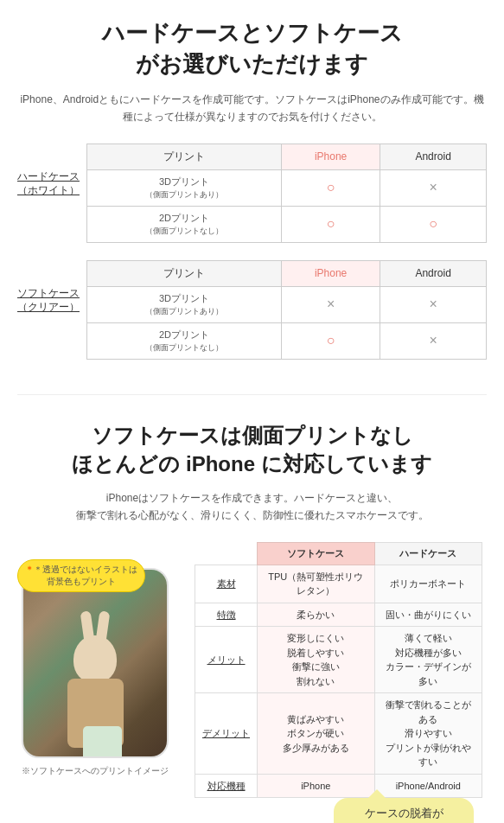  What do you see at coordinates (185, 188) in the screenshot?
I see `hard-row1-label: 3Dプリント（側面プリントあり）` at bounding box center [185, 188].